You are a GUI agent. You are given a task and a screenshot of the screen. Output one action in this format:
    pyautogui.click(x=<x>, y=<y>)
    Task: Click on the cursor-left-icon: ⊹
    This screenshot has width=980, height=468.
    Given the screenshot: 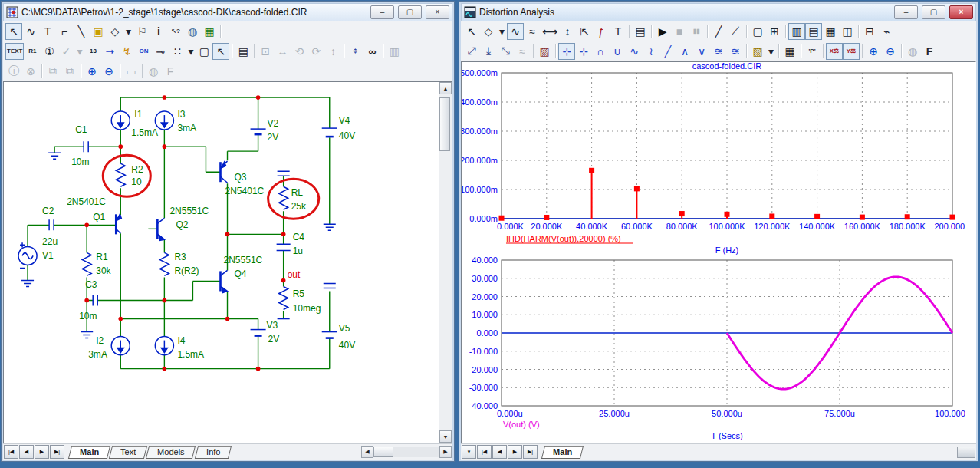 What is the action you would take?
    pyautogui.click(x=567, y=51)
    